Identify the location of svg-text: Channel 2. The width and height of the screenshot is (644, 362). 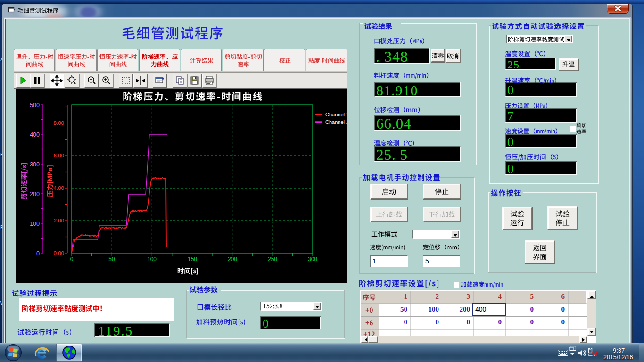
(337, 122).